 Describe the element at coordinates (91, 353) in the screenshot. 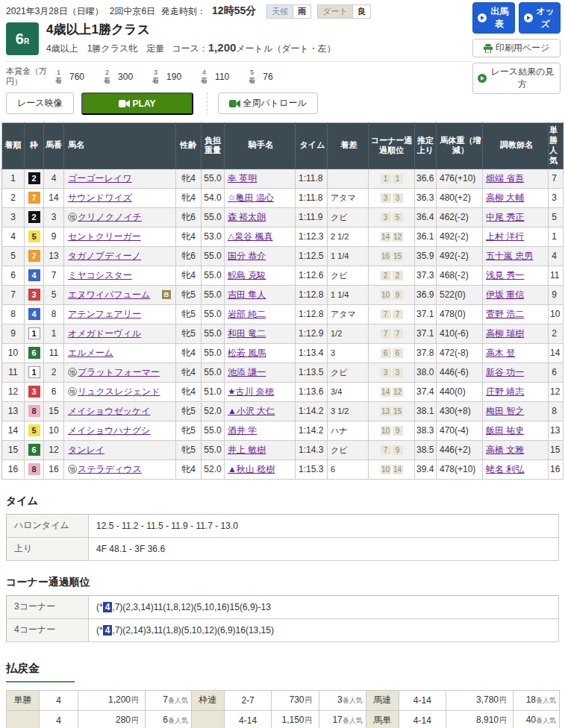

I see `horse-name-link: エルメーム` at that location.